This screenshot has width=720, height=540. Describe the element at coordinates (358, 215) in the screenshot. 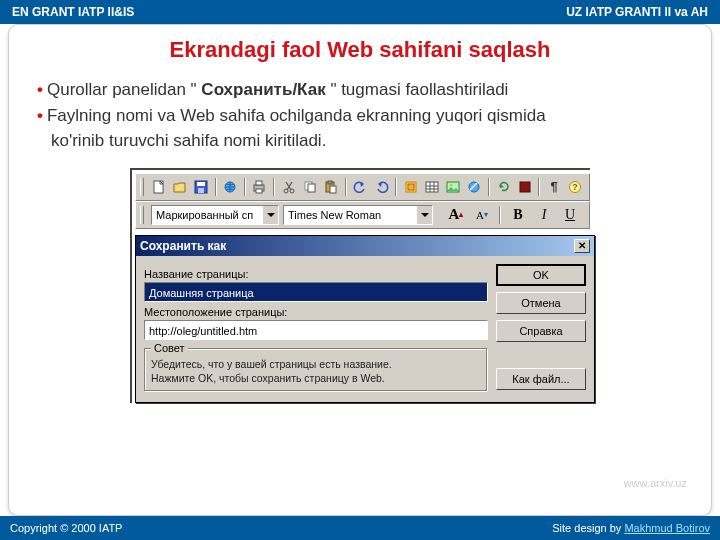

I see `font-combo: Times New Roman` at that location.